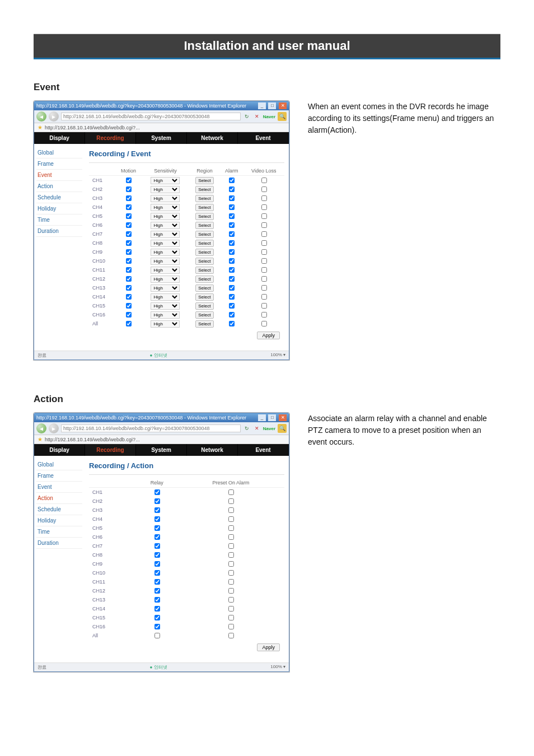  I want to click on minimize-button: _, so click(262, 106).